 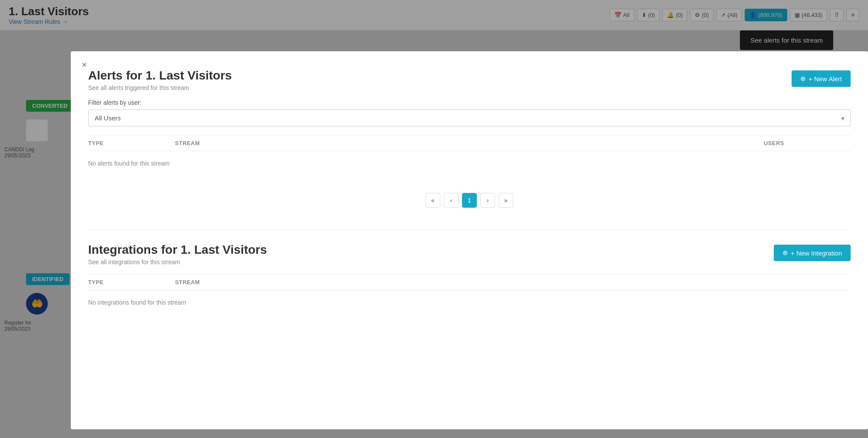 I want to click on new-integration-button: ⊕ + New Integration, so click(x=812, y=253).